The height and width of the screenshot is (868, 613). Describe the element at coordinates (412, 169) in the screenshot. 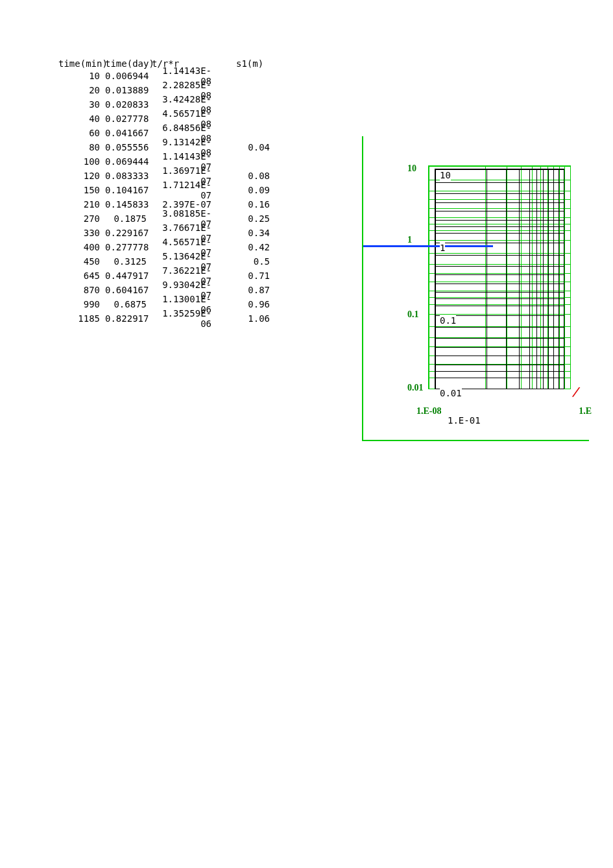

I see `y-tick-green-10: 10` at that location.